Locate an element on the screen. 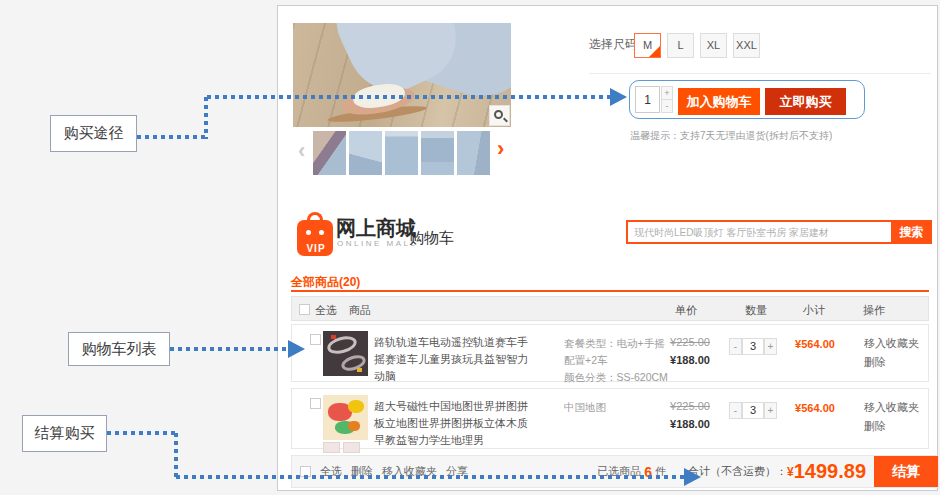 The width and height of the screenshot is (940, 495). size-option-m: M ✓ is located at coordinates (648, 46).